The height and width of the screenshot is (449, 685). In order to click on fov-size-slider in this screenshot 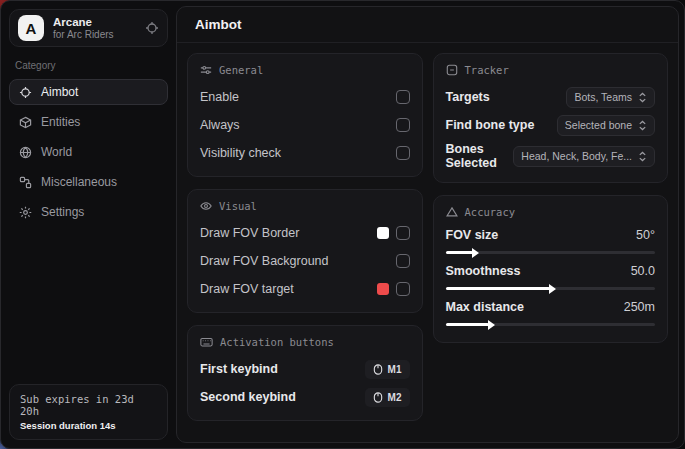, I will do `click(551, 252)`.